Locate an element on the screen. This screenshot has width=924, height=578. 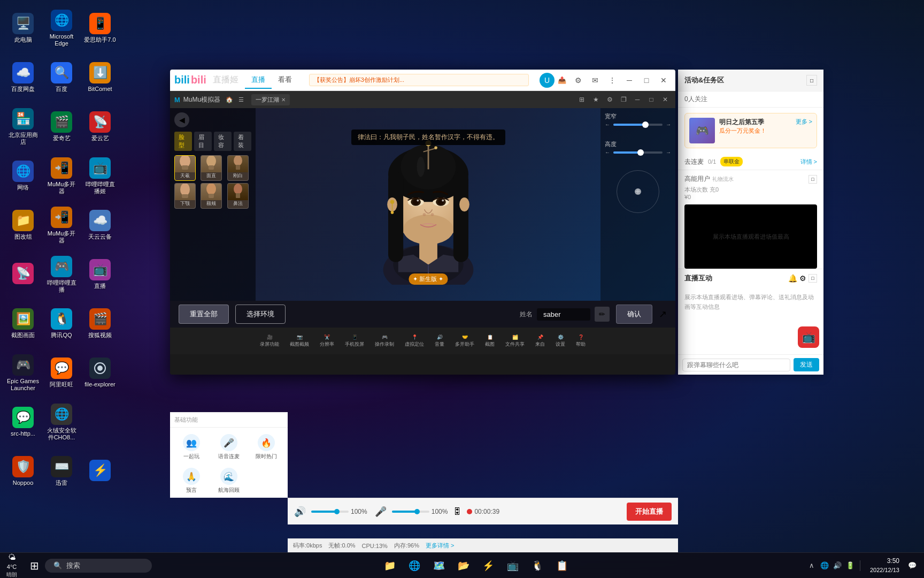
crosshair-control: + is located at coordinates (638, 192).